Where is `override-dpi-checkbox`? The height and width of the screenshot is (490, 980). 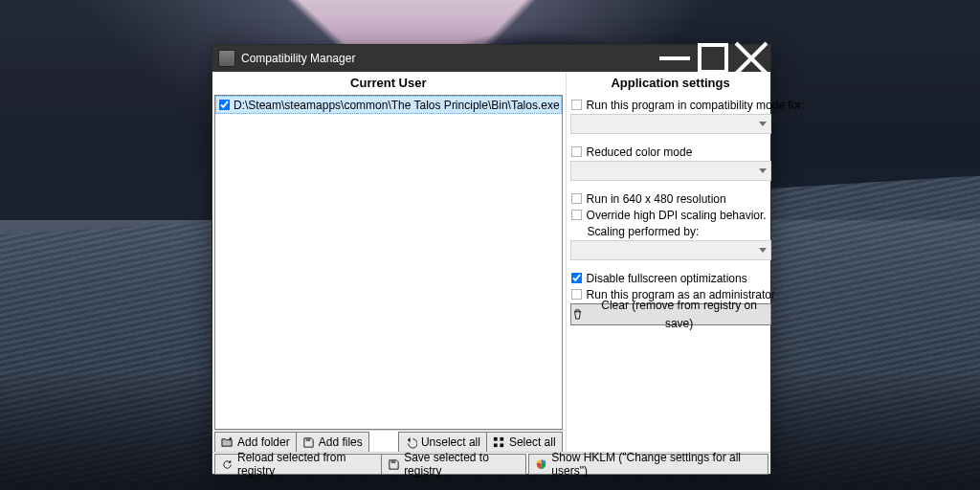 override-dpi-checkbox is located at coordinates (576, 215).